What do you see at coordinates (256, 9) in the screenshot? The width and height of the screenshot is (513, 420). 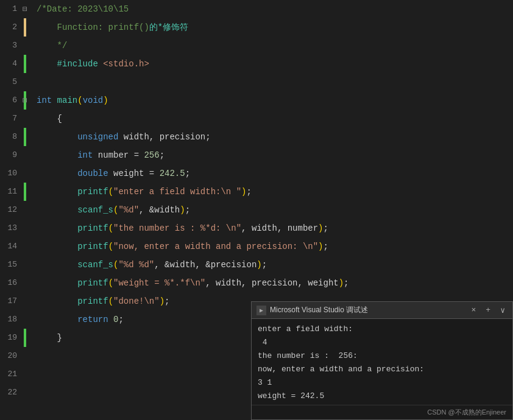 I see `code-line: 1⊟/*Date: 2023\10\15` at bounding box center [256, 9].